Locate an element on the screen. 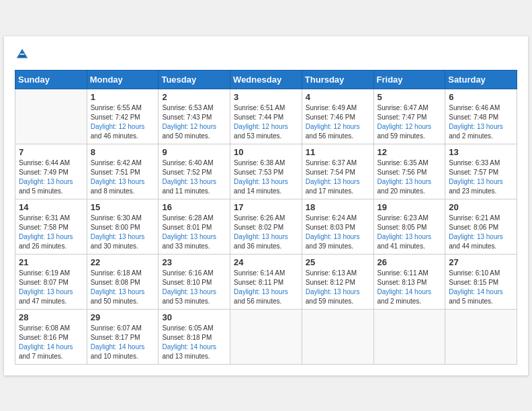 This screenshot has width=532, height=411. day-cell: 15Sunrise: 6:30 AMSunset: 8:00 PMDayligh… is located at coordinates (122, 226).